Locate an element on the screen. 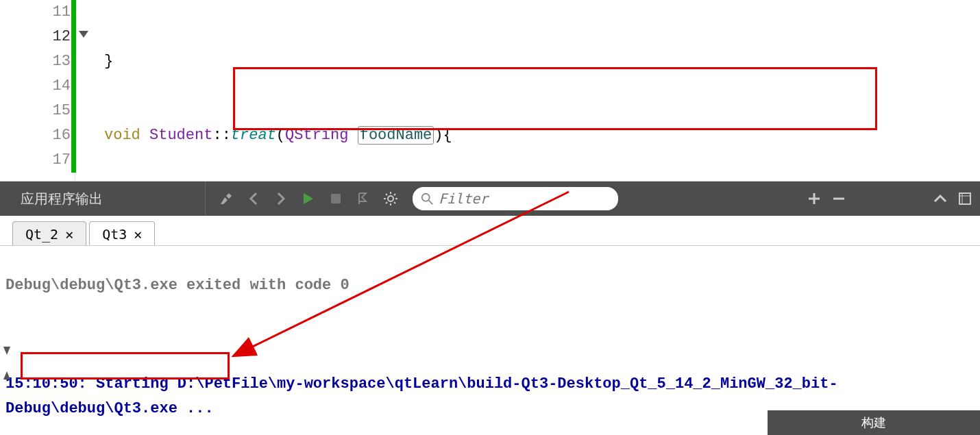 This screenshot has height=435, width=980. code-keyword: void is located at coordinates (122, 136).